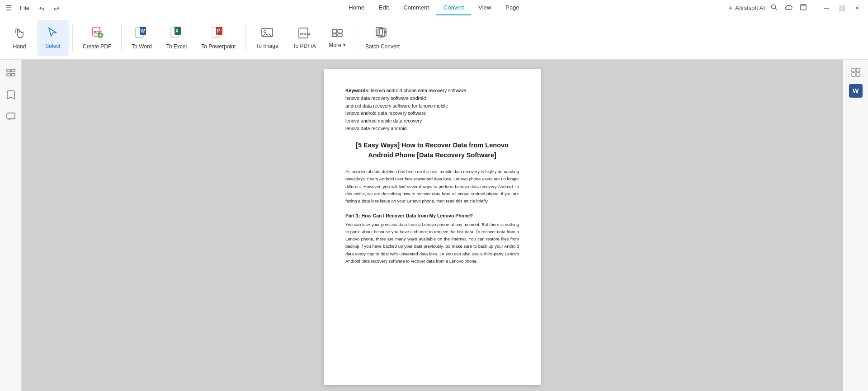  I want to click on close-button: ✕, so click(857, 8).